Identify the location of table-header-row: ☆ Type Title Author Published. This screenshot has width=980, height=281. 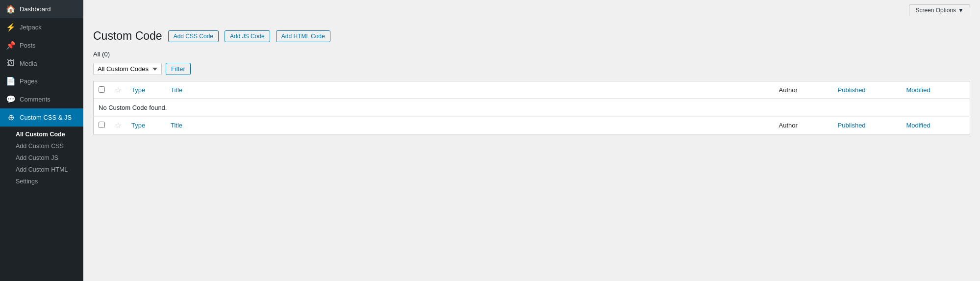
(532, 90).